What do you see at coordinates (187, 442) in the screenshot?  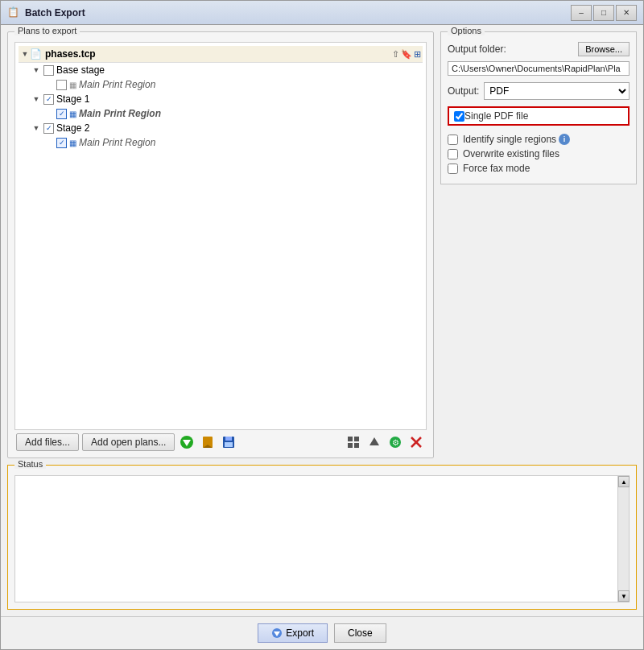 I see `export-green-icon-btn` at bounding box center [187, 442].